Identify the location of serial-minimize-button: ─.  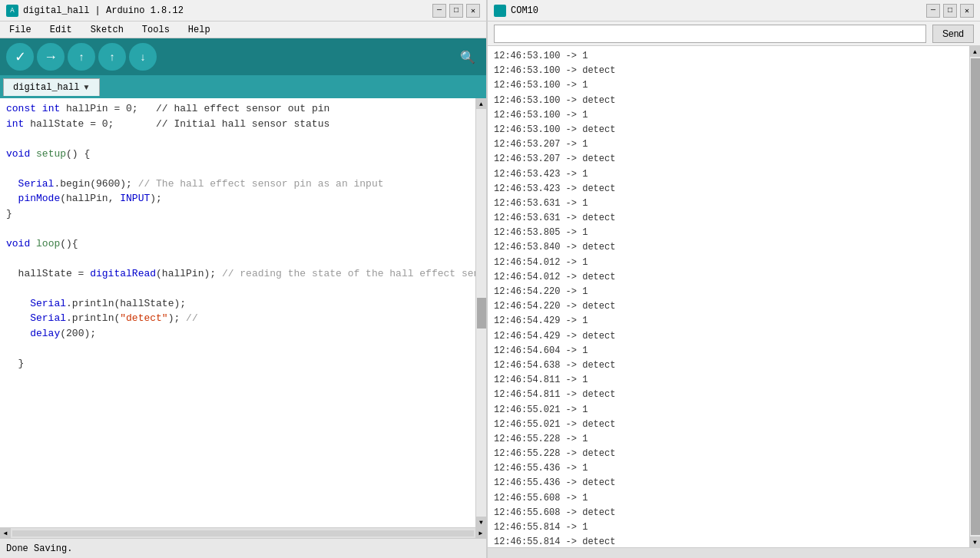
(933, 11).